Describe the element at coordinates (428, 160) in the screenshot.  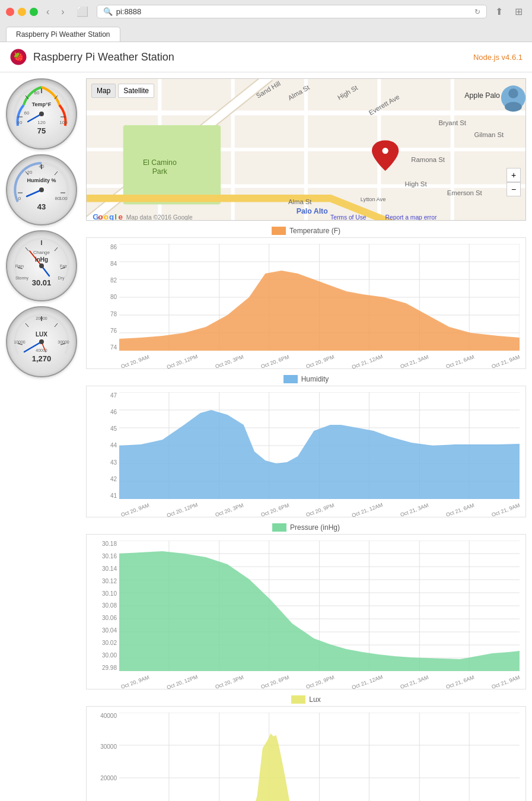
I see `svg-text: Ramona St` at that location.